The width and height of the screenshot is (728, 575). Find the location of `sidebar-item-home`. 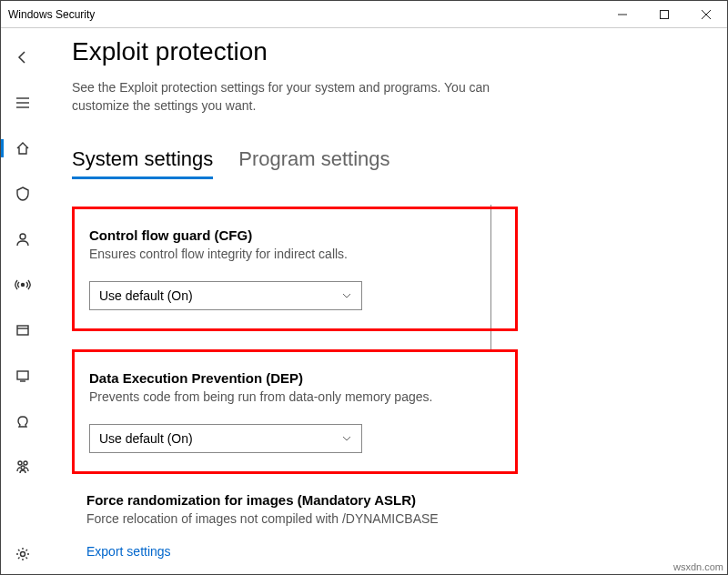

sidebar-item-home is located at coordinates (23, 148).